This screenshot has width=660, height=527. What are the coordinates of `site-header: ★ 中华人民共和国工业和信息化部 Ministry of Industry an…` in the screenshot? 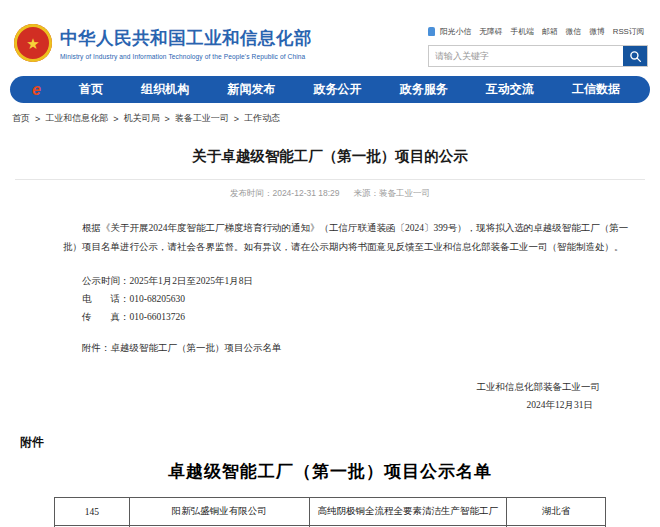 It's located at (330, 32).